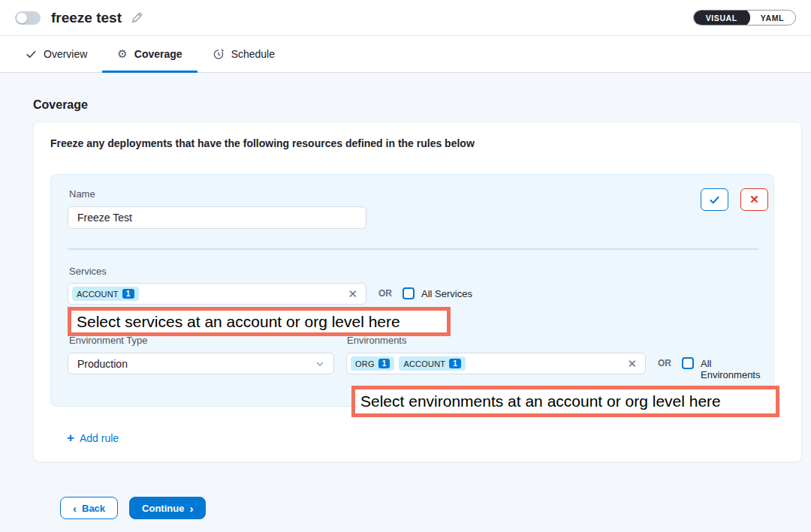 The image size is (811, 532). Describe the element at coordinates (56, 54) in the screenshot. I see `tab-overview: Overview` at that location.